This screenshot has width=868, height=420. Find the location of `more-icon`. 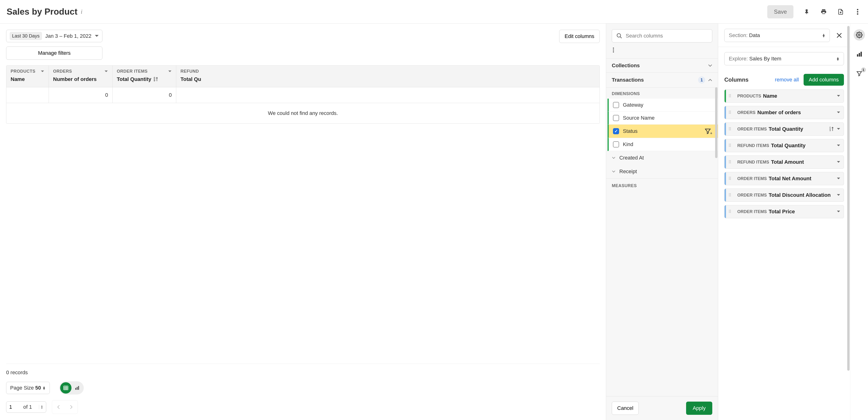

more-icon is located at coordinates (858, 12).